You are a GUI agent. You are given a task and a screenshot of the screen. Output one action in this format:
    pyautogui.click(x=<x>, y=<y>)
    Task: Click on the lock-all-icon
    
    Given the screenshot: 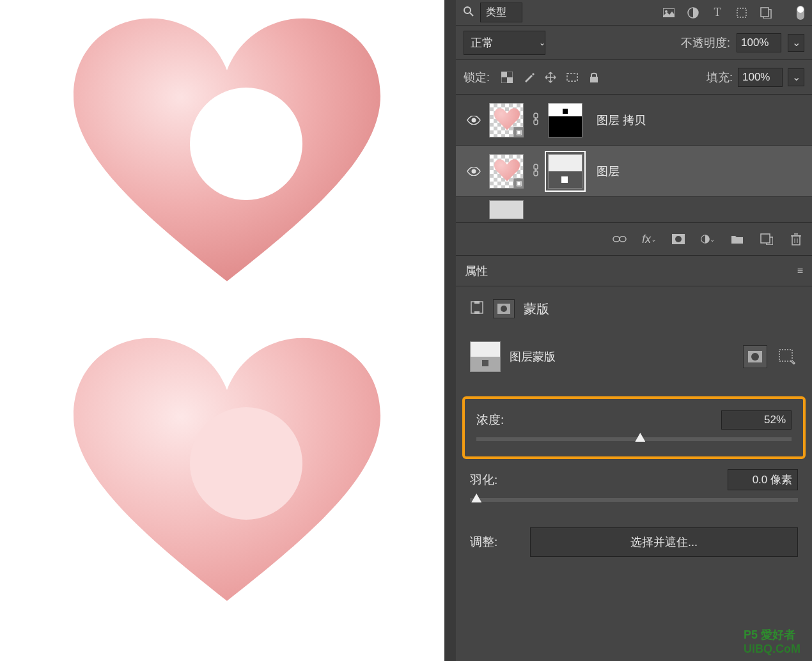 What is the action you would take?
    pyautogui.click(x=594, y=77)
    